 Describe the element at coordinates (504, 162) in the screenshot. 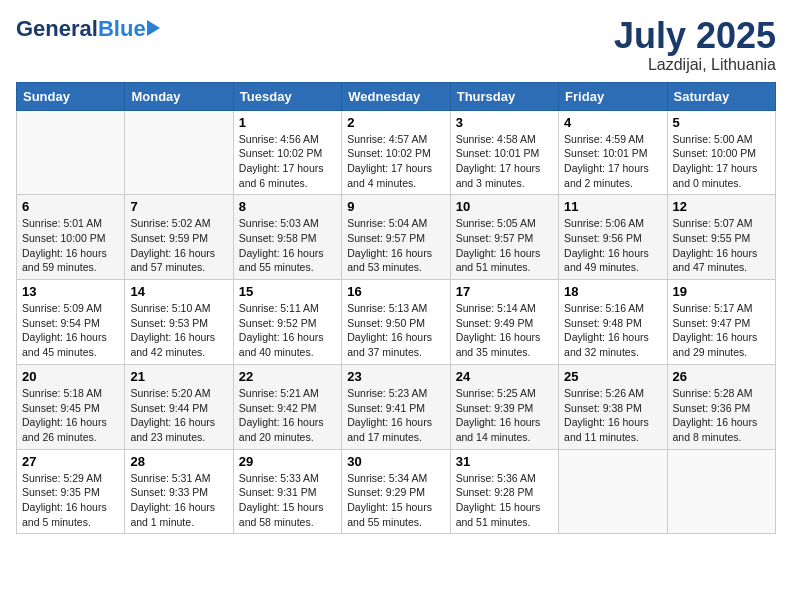

I see `day-info: Sunrise: 4:58 AM Sunset: 10:01 PM Daylig…` at that location.